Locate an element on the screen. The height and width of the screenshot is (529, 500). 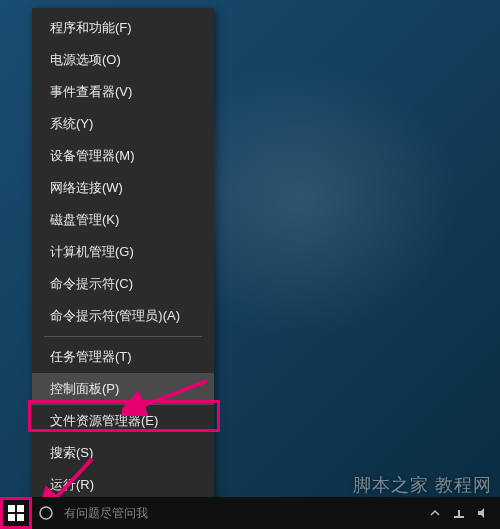
menu-system: 系统(Y) is located at coordinates (123, 124).